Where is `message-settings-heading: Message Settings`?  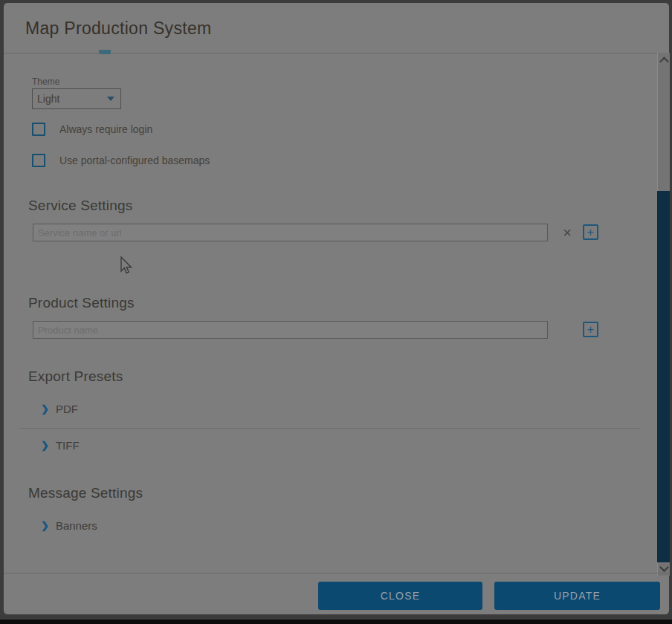
message-settings-heading: Message Settings is located at coordinates (85, 493).